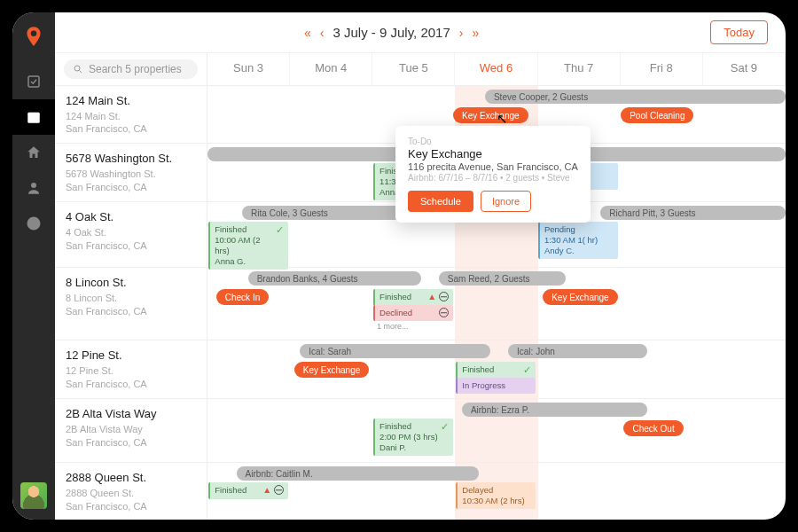 The image size is (798, 532). I want to click on day-header-sat: Sat 9, so click(745, 69).